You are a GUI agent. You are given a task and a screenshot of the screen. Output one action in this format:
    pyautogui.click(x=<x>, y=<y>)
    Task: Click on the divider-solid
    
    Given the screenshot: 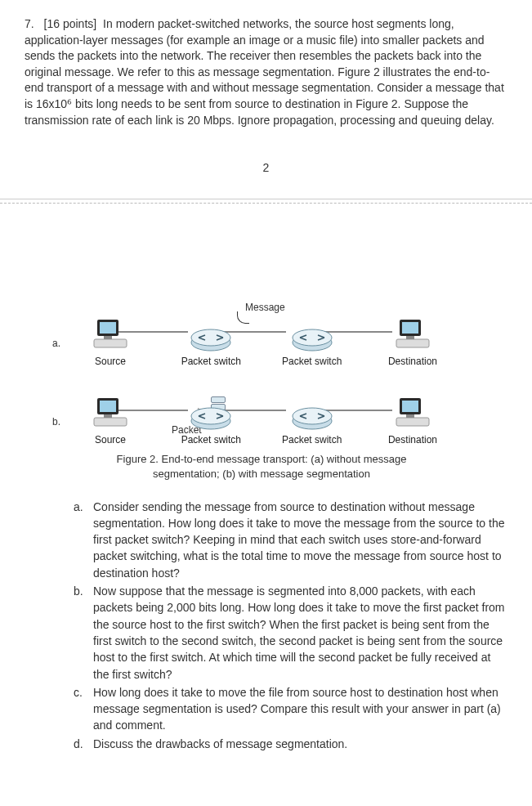 What is the action you would take?
    pyautogui.click(x=266, y=199)
    